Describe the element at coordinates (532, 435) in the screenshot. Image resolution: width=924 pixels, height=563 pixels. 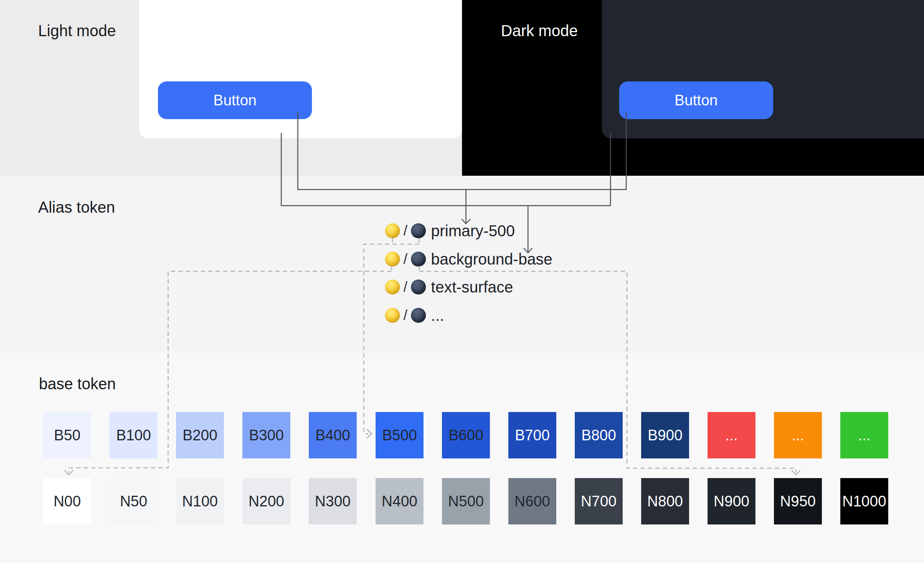
I see `token-swatch-b700: B700` at that location.